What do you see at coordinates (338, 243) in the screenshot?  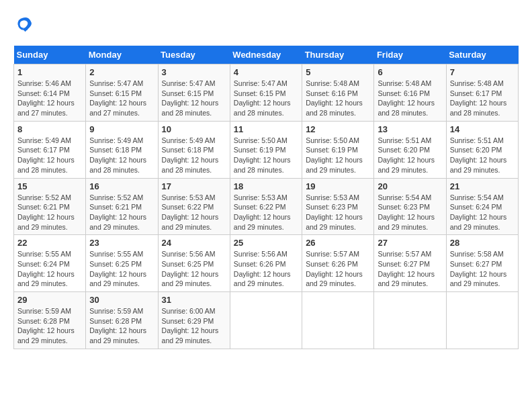 I see `day-number: 26` at bounding box center [338, 243].